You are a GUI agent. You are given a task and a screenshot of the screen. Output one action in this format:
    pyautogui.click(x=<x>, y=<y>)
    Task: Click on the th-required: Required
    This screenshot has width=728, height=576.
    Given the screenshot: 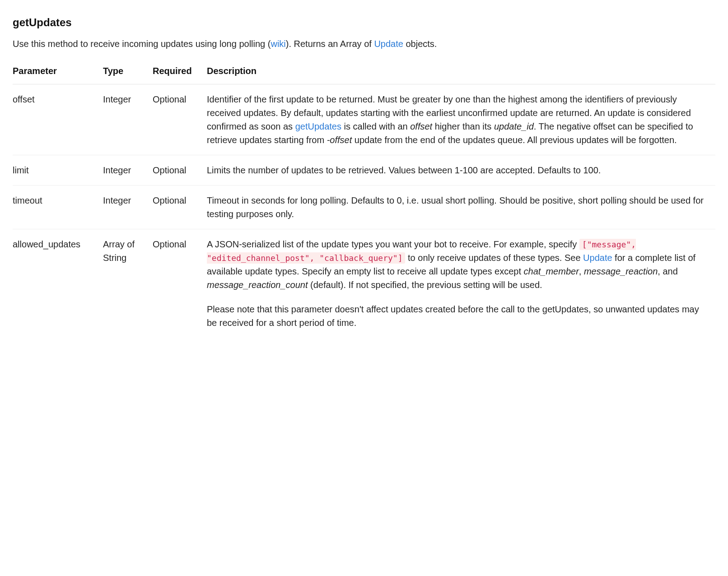 What is the action you would take?
    pyautogui.click(x=180, y=72)
    